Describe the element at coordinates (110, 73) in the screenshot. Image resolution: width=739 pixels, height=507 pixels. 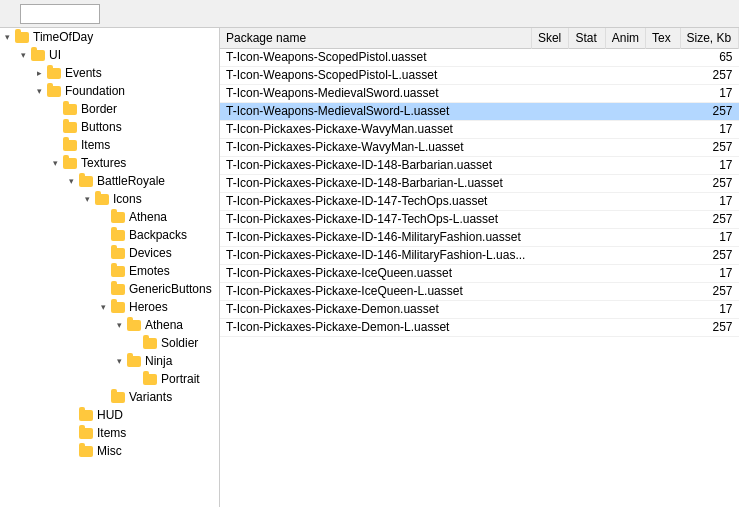
I see `tree-node-events: ▸Events` at that location.